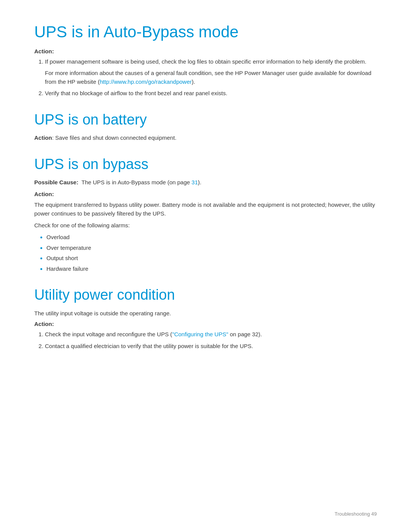  What do you see at coordinates (211, 72) in the screenshot?
I see `list-item: If power management software is being us…` at bounding box center [211, 72].